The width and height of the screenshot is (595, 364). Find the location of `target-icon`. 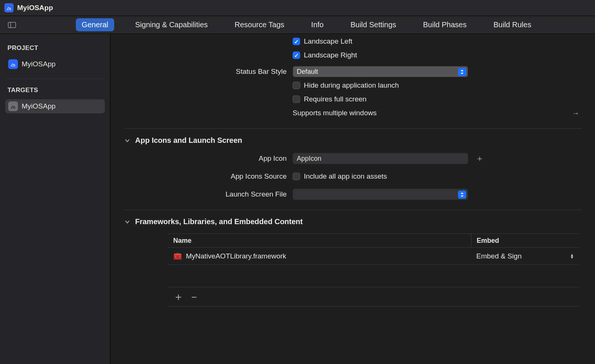

target-icon is located at coordinates (13, 106).